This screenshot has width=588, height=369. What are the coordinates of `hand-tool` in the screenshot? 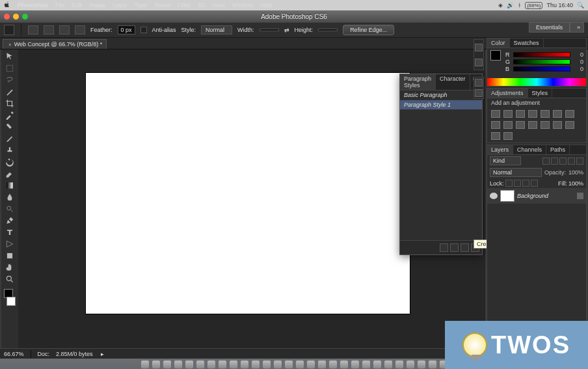 It's located at (10, 267).